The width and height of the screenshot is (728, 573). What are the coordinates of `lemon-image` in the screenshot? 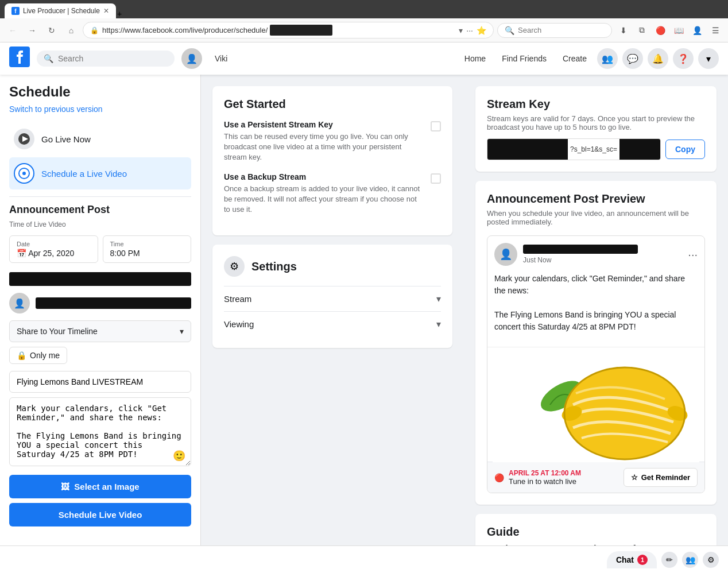 It's located at (596, 404).